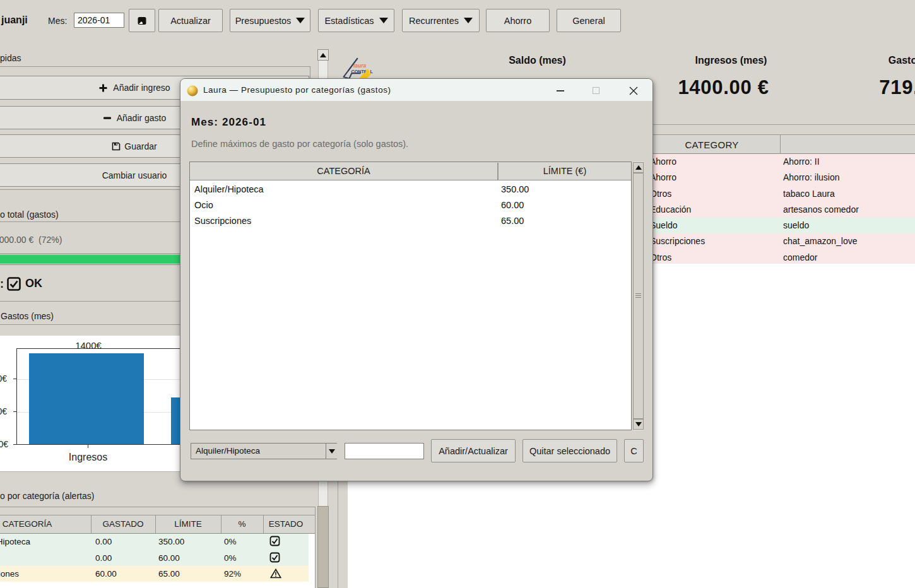 Image resolution: width=915 pixels, height=588 pixels. Describe the element at coordinates (360, 72) in the screenshot. I see `svg-text: CONTR` at that location.